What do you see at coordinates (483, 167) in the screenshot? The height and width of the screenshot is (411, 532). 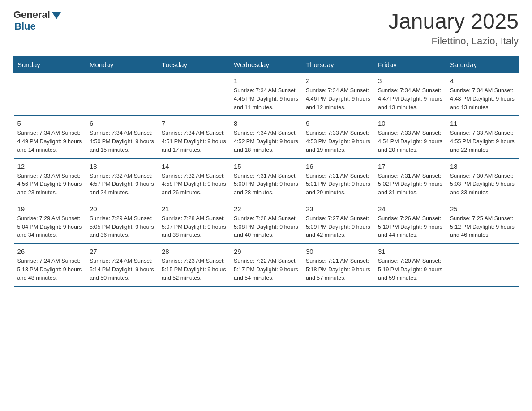 I see `day-number: 18` at bounding box center [483, 167].